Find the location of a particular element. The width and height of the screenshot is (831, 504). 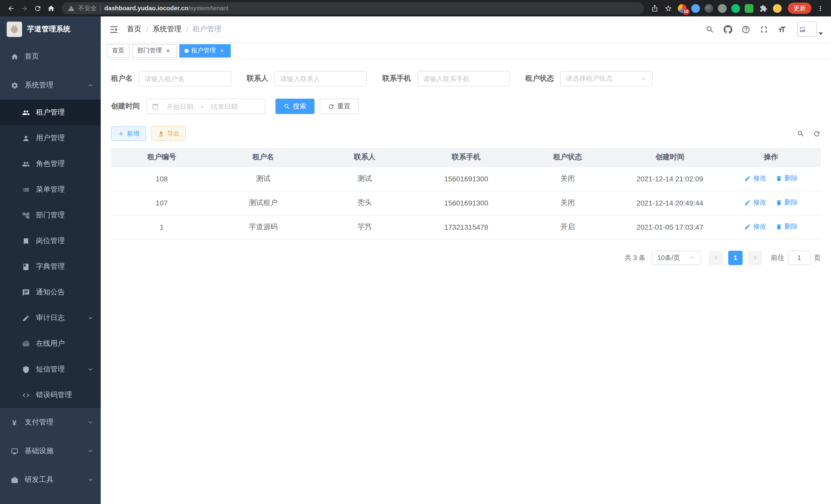

search-icon is located at coordinates (710, 29).